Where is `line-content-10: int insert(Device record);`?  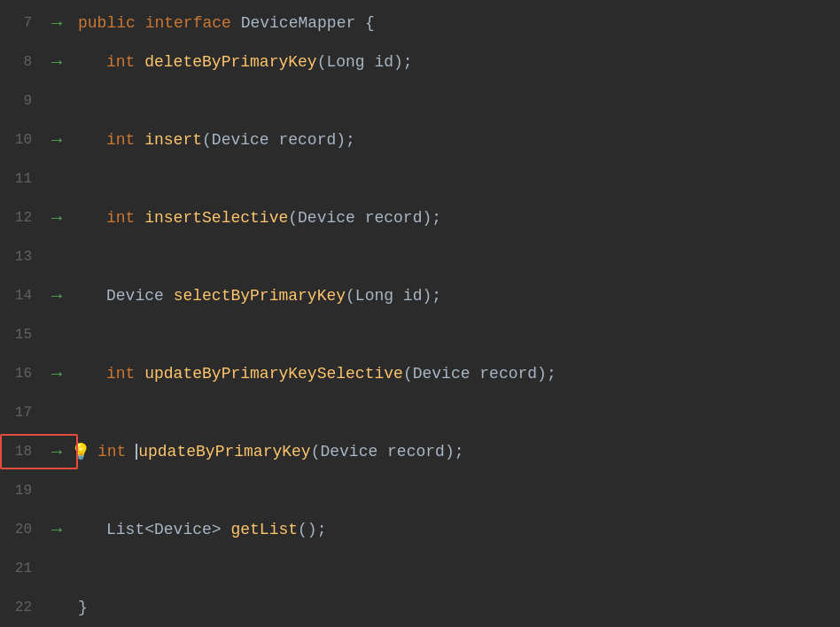 line-content-10: int insert(Device record); is located at coordinates (455, 140).